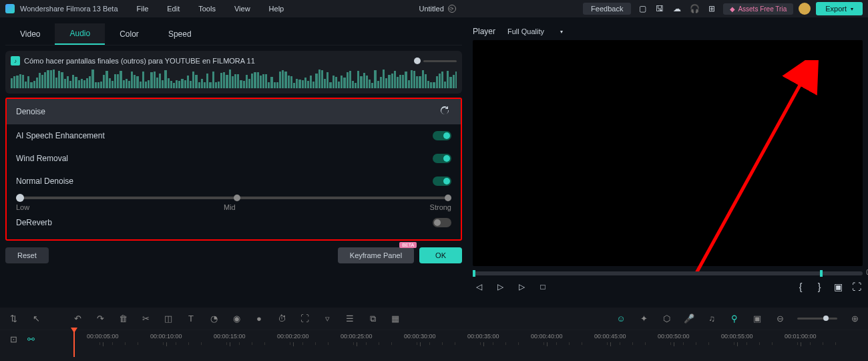  I want to click on quality-value: Full Quality, so click(526, 31).